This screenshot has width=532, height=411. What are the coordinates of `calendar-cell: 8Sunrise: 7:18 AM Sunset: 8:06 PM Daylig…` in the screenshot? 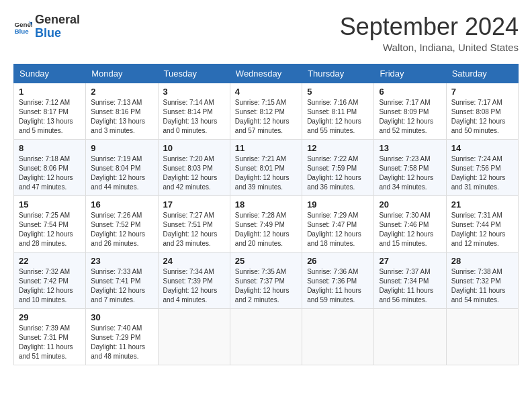 It's located at (50, 167).